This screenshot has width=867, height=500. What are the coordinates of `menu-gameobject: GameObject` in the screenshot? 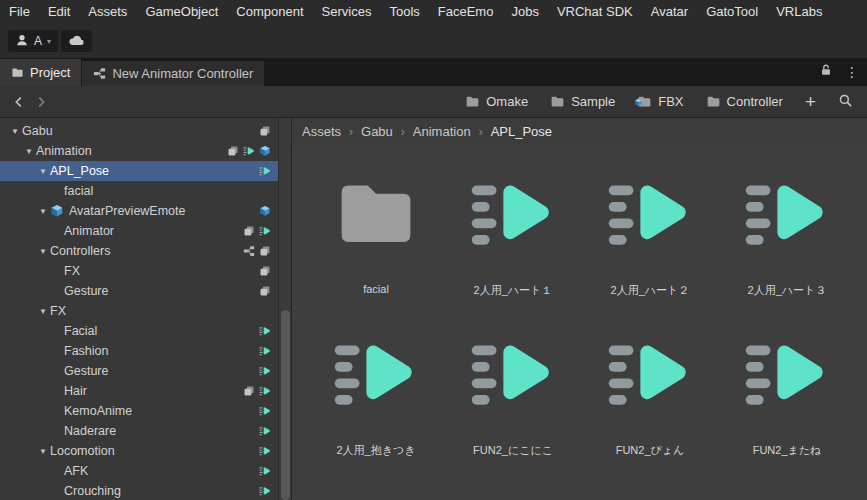 It's located at (182, 12).